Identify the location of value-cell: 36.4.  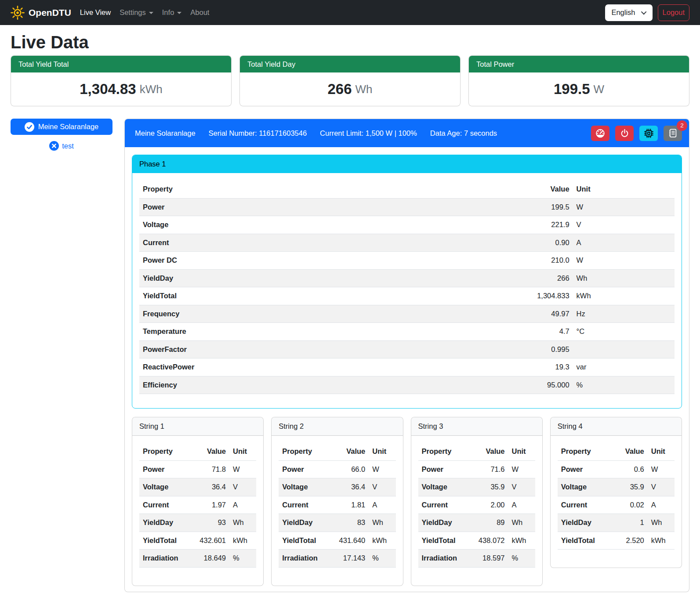
(211, 488).